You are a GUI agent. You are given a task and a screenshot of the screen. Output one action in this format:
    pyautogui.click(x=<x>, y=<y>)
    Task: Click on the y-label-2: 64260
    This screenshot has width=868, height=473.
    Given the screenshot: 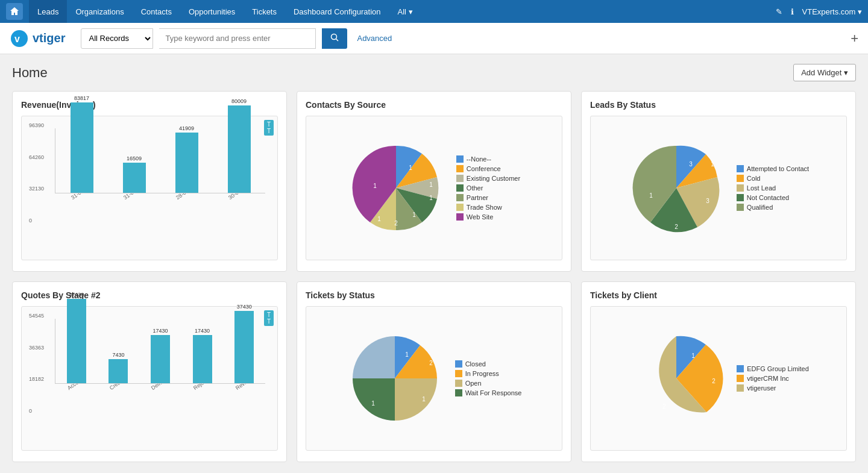 What is the action you would take?
    pyautogui.click(x=36, y=157)
    